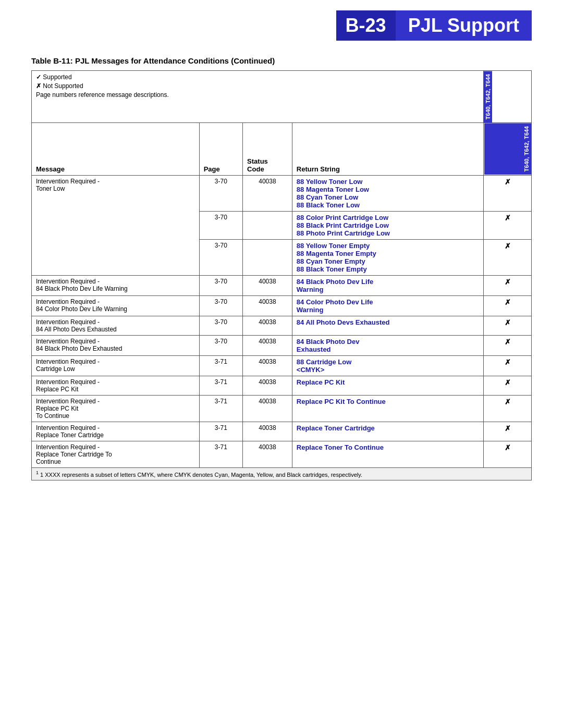 Image resolution: width=563 pixels, height=728 pixels. Describe the element at coordinates (282, 474) in the screenshot. I see `footer-note: 1 1 XXXX represents a subset of letters …` at that location.